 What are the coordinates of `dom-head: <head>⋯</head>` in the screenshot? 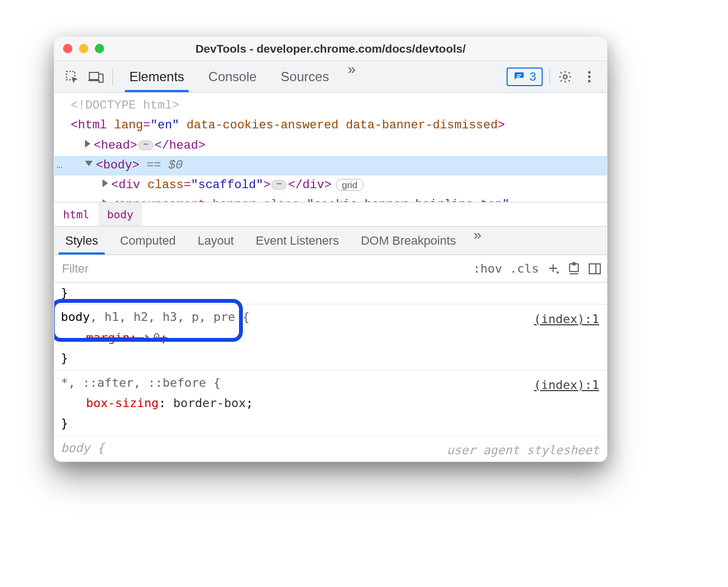 It's located at (331, 146).